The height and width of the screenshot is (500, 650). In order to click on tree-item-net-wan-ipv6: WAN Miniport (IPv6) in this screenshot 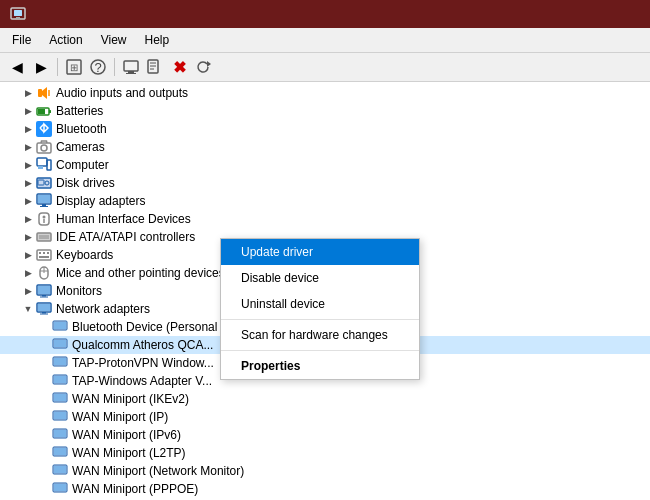, I will do `click(325, 435)`.